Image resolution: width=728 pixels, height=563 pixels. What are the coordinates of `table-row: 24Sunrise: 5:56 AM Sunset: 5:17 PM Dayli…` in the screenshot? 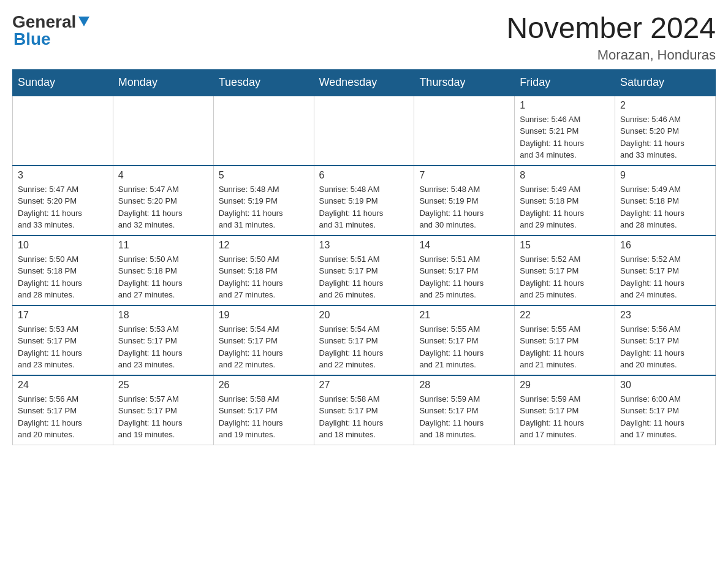 It's located at (63, 410).